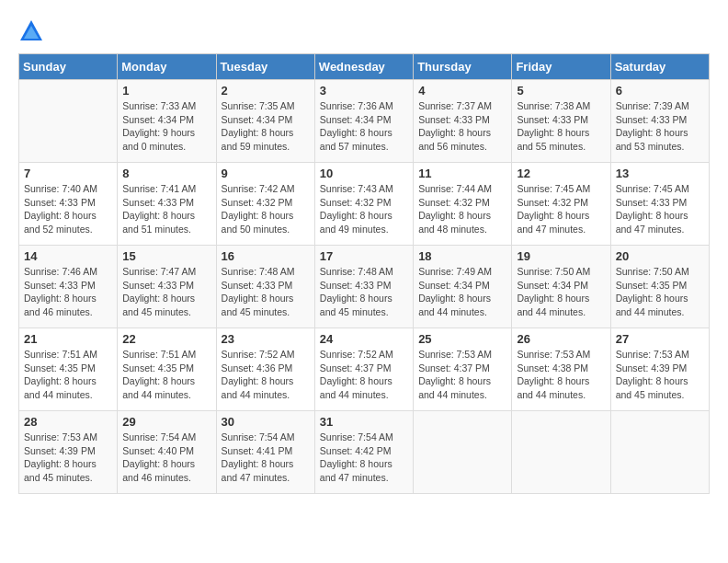 Image resolution: width=728 pixels, height=563 pixels. What do you see at coordinates (167, 453) in the screenshot?
I see `calendar-cell: 29Sunrise: 7:54 AMSunset: 4:40 PMDayligh…` at bounding box center [167, 453].